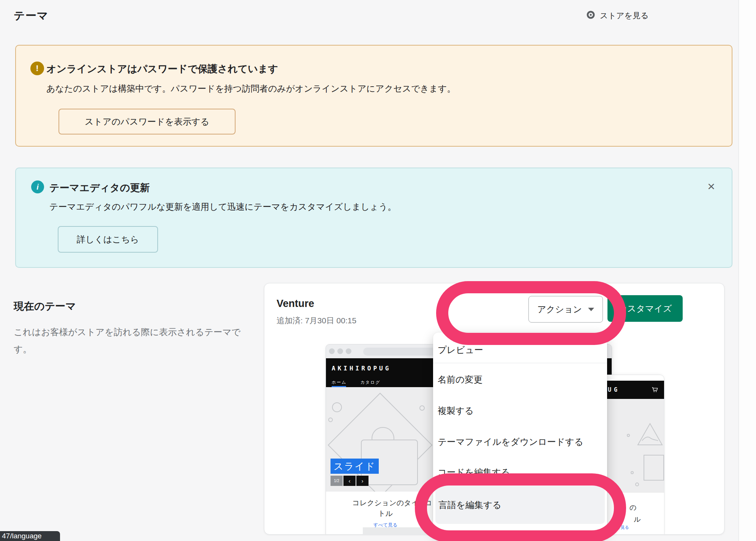  What do you see at coordinates (624, 16) in the screenshot?
I see `view-store-label: ストアを見る` at bounding box center [624, 16].